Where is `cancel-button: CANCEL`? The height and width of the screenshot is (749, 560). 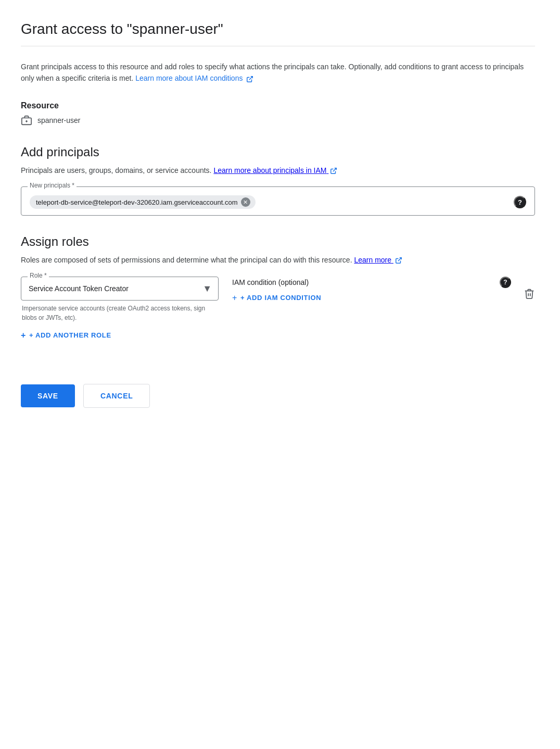
cancel-button: CANCEL is located at coordinates (117, 396).